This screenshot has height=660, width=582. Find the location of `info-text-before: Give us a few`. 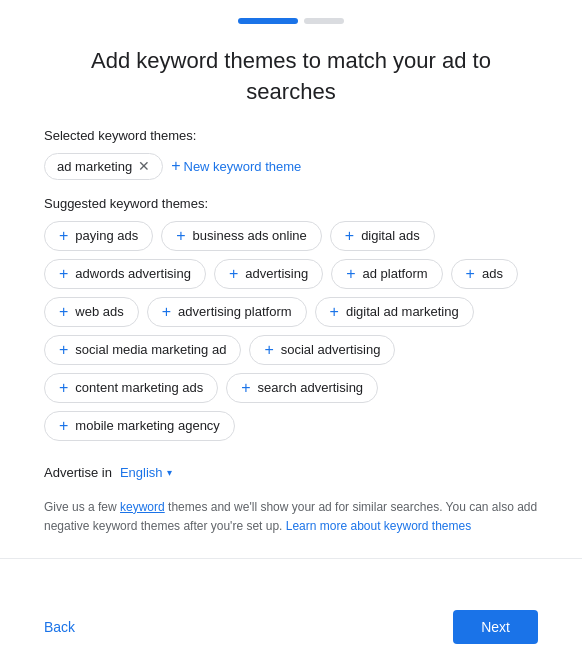

info-text-before: Give us a few is located at coordinates (82, 507).